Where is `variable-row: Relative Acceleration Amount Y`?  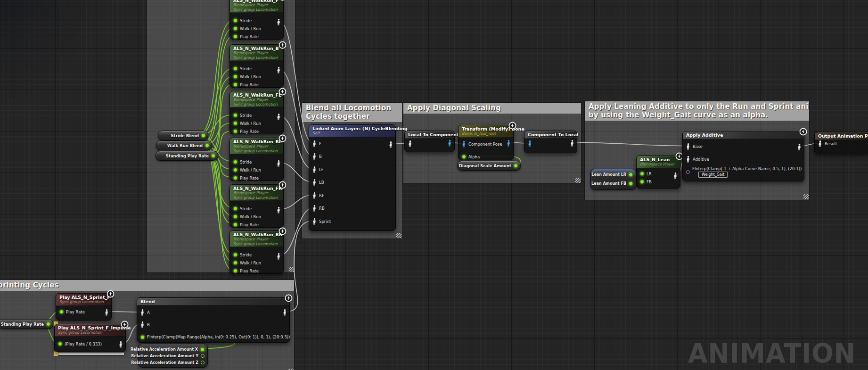 variable-row: Relative Acceleration Amount Y is located at coordinates (173, 356).